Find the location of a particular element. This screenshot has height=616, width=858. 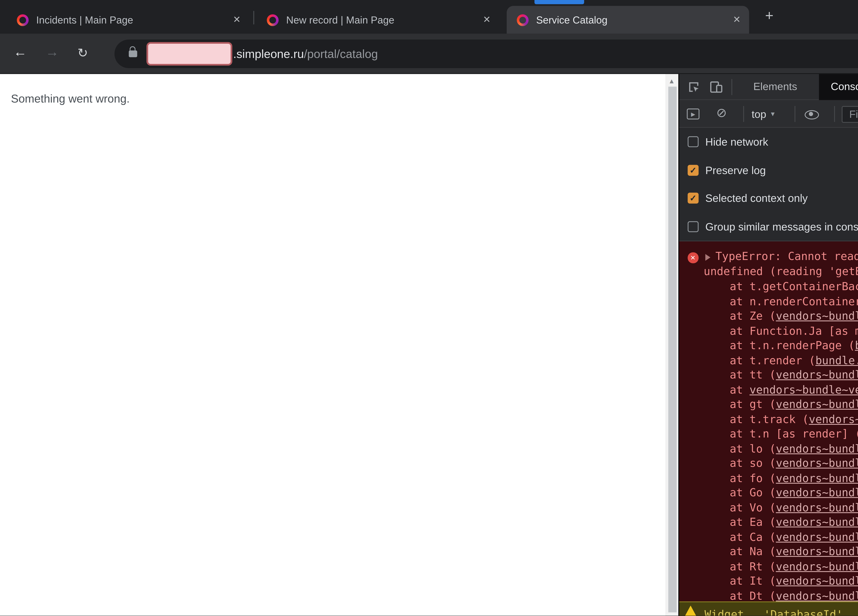

stack-frame: at t.getContainerBackgroundStyle (bundle… is located at coordinates (794, 287).